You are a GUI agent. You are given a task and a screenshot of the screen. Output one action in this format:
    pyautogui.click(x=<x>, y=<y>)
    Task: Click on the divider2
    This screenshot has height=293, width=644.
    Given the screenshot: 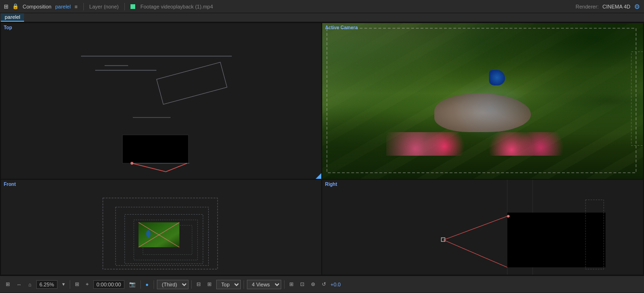 What is the action you would take?
    pyautogui.click(x=124, y=7)
    